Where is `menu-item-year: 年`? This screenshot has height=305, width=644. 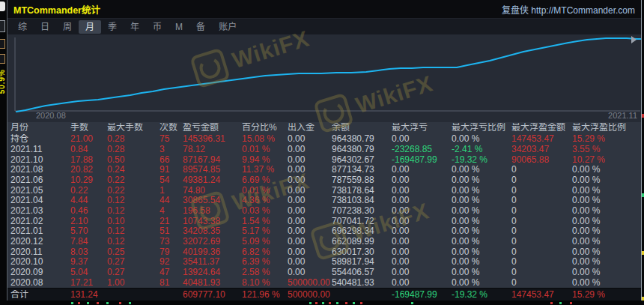 menu-item-year: 年 is located at coordinates (135, 27).